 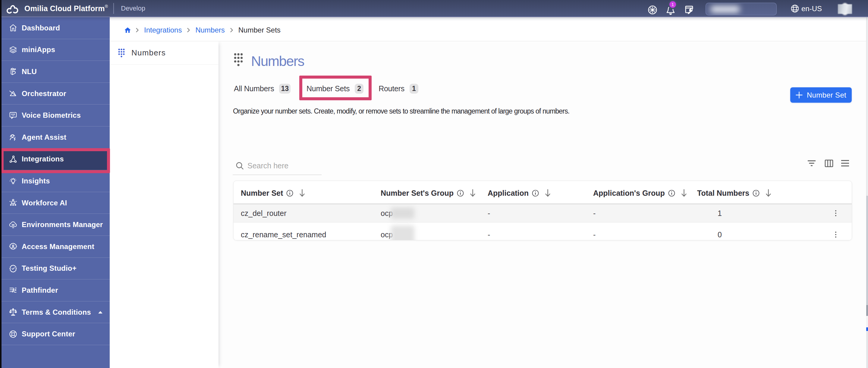 What do you see at coordinates (277, 166) in the screenshot?
I see `search-box` at bounding box center [277, 166].